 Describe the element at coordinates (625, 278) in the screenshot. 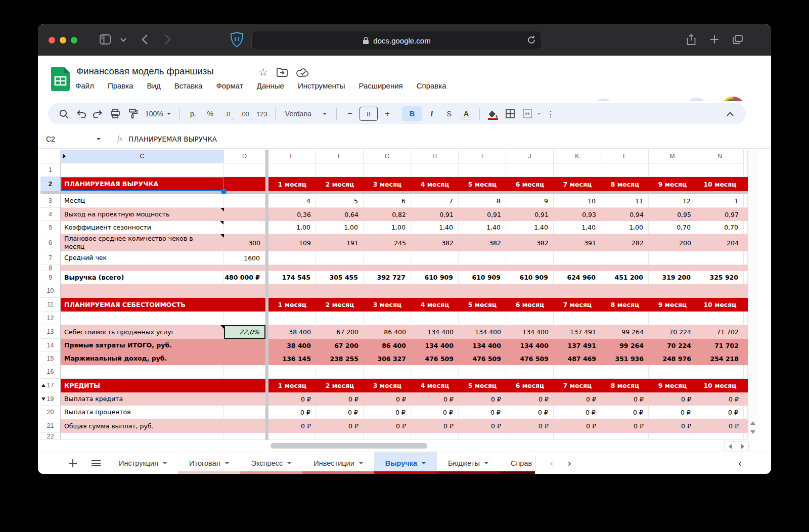

I see `cell-L9: 451 200` at that location.